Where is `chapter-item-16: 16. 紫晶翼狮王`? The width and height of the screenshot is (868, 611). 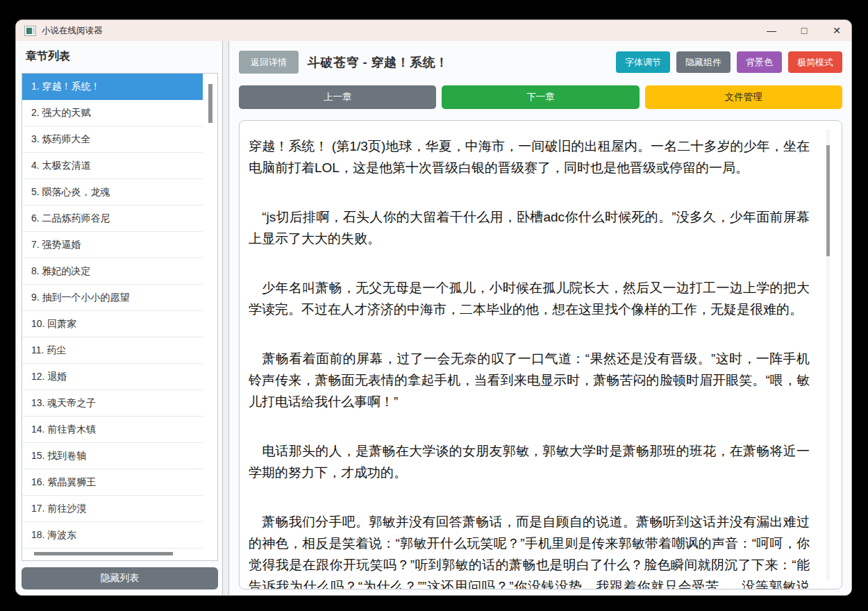 chapter-item-16: 16. 紫晶翼狮王 is located at coordinates (112, 483).